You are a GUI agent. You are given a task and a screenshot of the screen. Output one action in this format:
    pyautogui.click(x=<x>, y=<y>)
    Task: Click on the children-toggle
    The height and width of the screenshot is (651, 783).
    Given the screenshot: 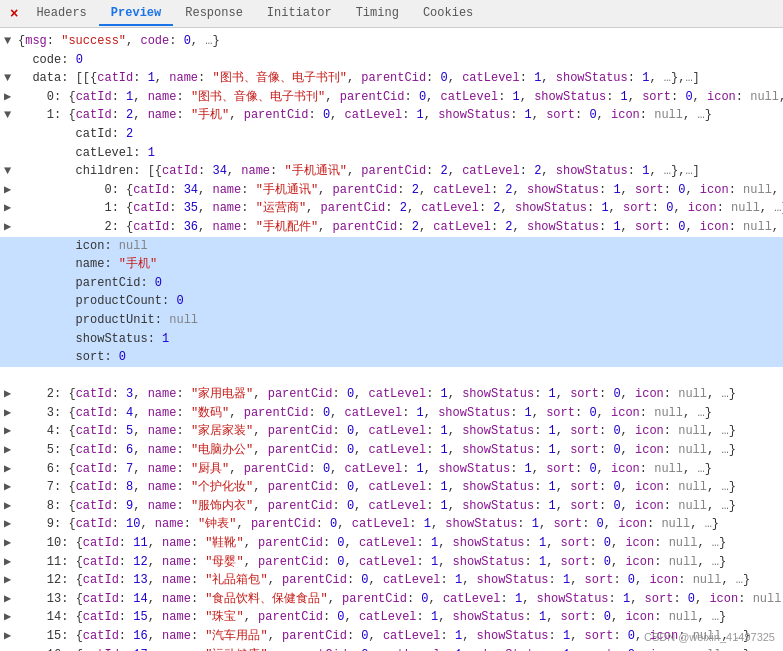 What is the action you would take?
    pyautogui.click(x=11, y=172)
    